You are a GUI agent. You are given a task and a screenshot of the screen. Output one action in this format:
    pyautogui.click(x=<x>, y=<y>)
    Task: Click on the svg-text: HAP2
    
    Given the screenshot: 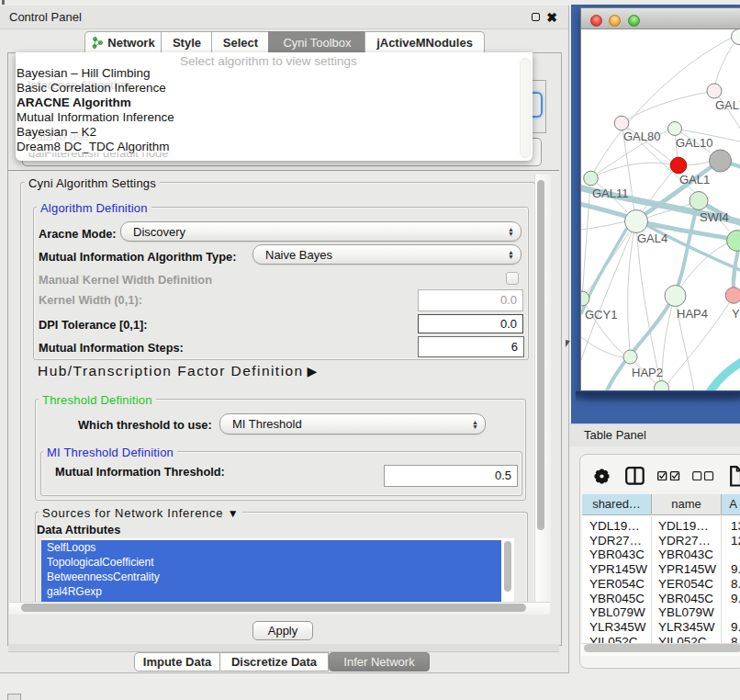 What is the action you would take?
    pyautogui.click(x=647, y=373)
    